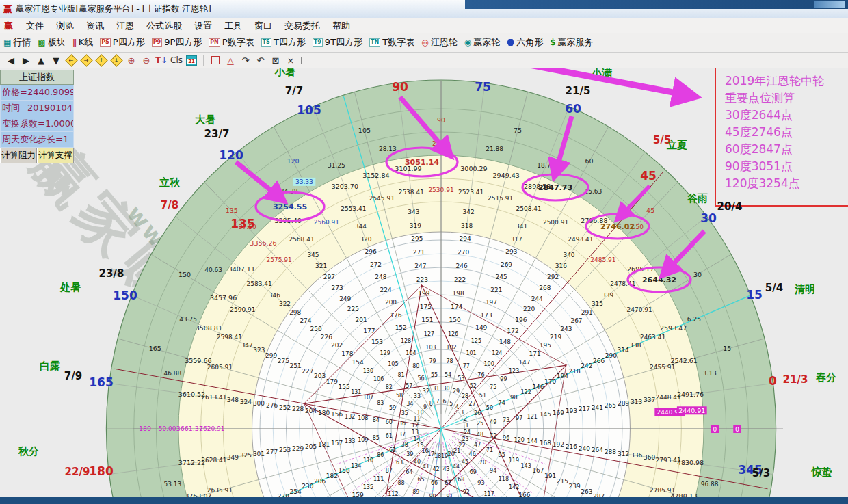 The image size is (848, 504). I want to click on t-down-button: T↓, so click(161, 60).